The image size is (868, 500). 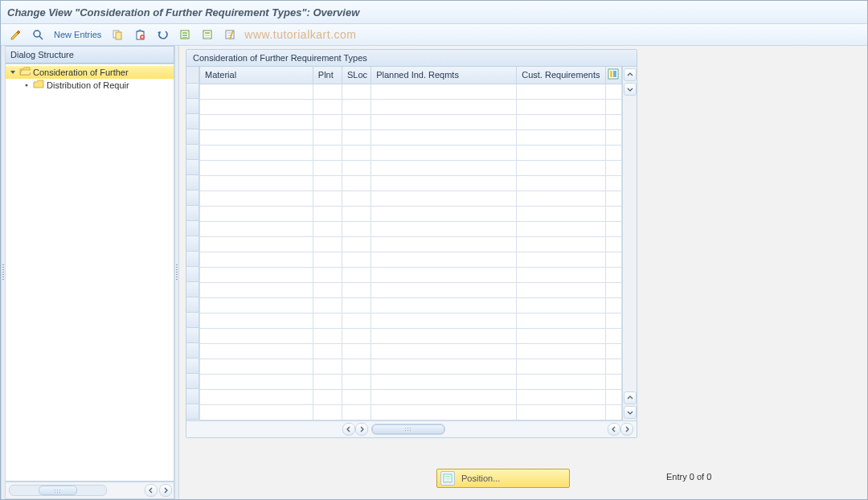 What do you see at coordinates (39, 85) in the screenshot?
I see `folder-icon` at bounding box center [39, 85].